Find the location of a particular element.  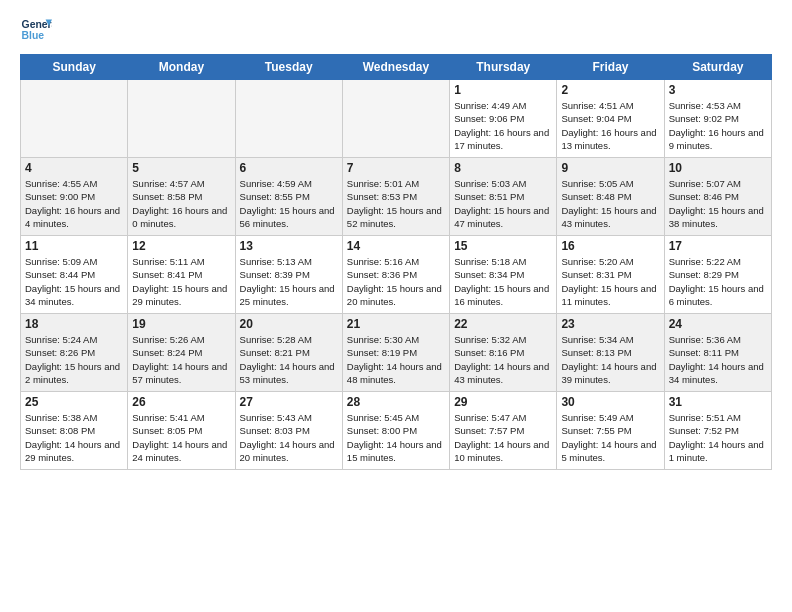

day-info: Sunrise: 5:05 AMSunset: 8:48 PMDaylight:… is located at coordinates (610, 204).